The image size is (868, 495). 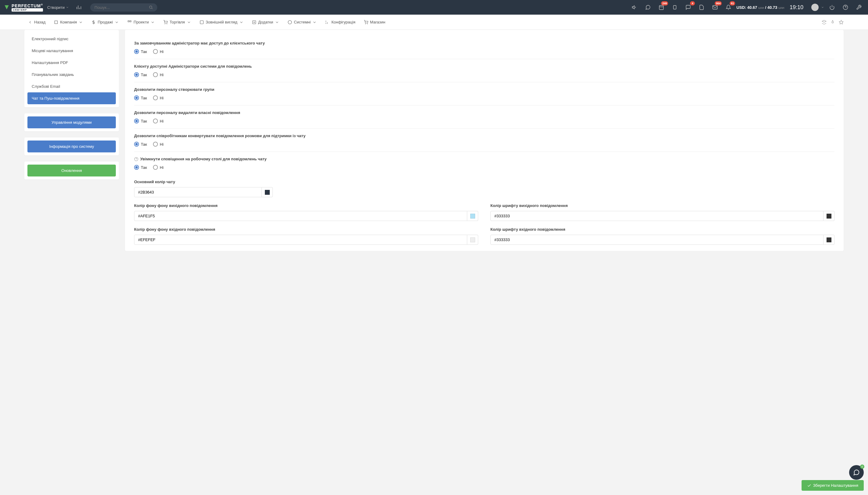 What do you see at coordinates (7, 7) in the screenshot?
I see `logo-icon` at bounding box center [7, 7].